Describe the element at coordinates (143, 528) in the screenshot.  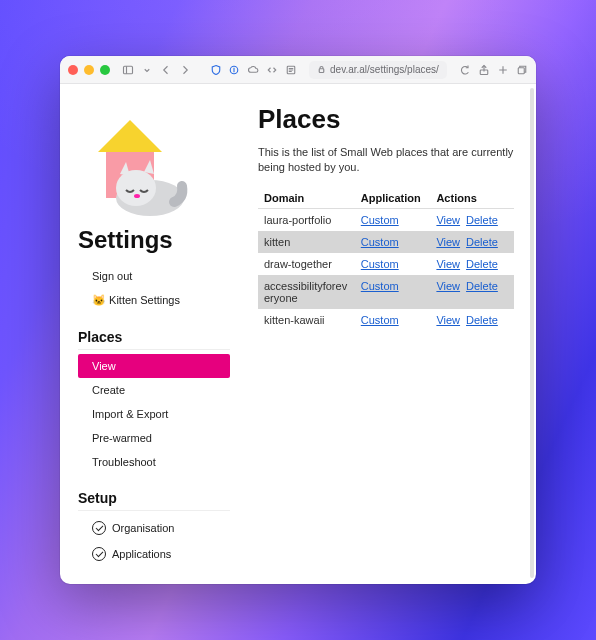
I see `sidebar-item-label: Organisation` at that location.